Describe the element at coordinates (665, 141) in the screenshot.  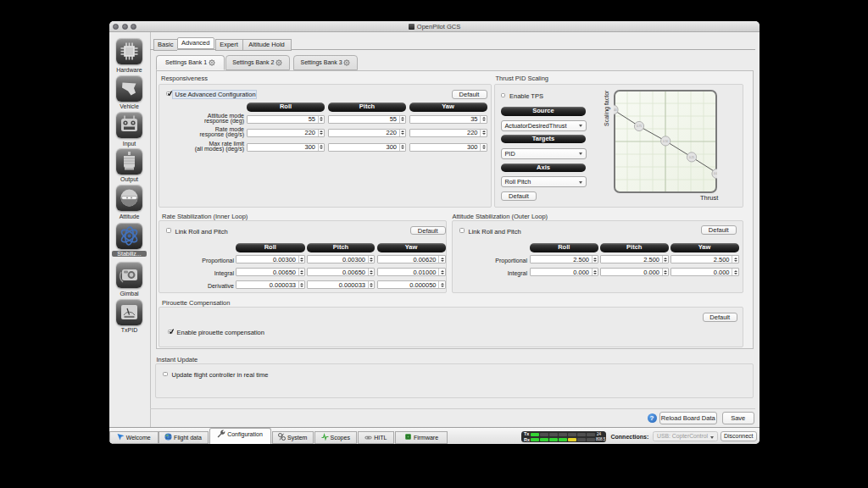
I see `svg-text: 0.50` at that location.